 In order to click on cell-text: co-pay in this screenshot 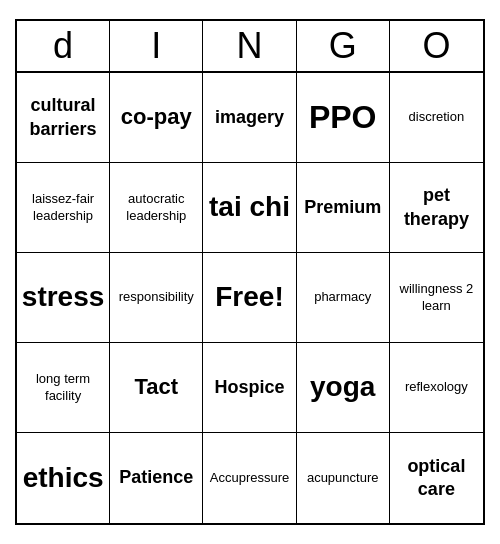, I will do `click(156, 118)`.